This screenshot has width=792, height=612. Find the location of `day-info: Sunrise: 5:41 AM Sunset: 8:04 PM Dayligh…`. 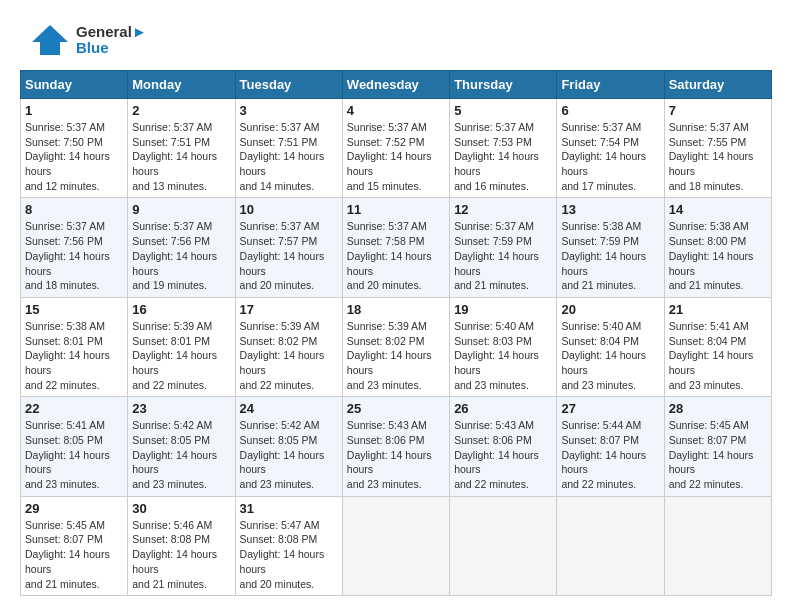

day-info: Sunrise: 5:41 AM Sunset: 8:04 PM Dayligh… is located at coordinates (718, 356).